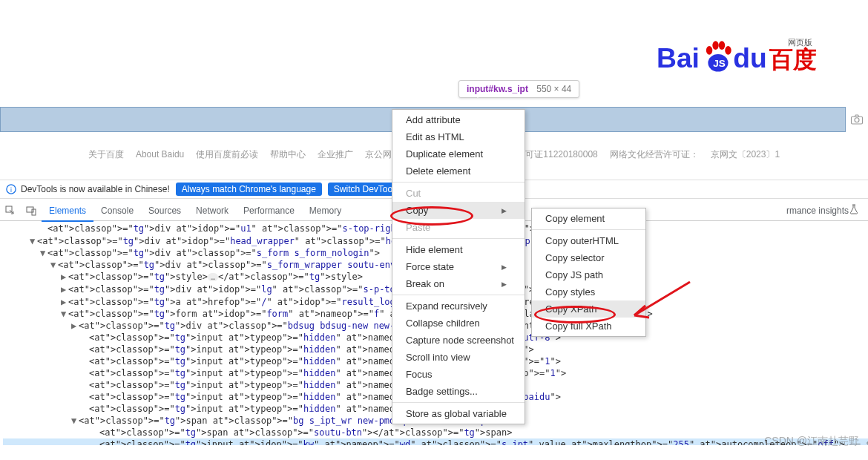 Image resolution: width=868 pixels, height=460 pixels. Describe the element at coordinates (589, 326) in the screenshot. I see `menu-item-copy-full-xpath: Copy full XPath` at that location.